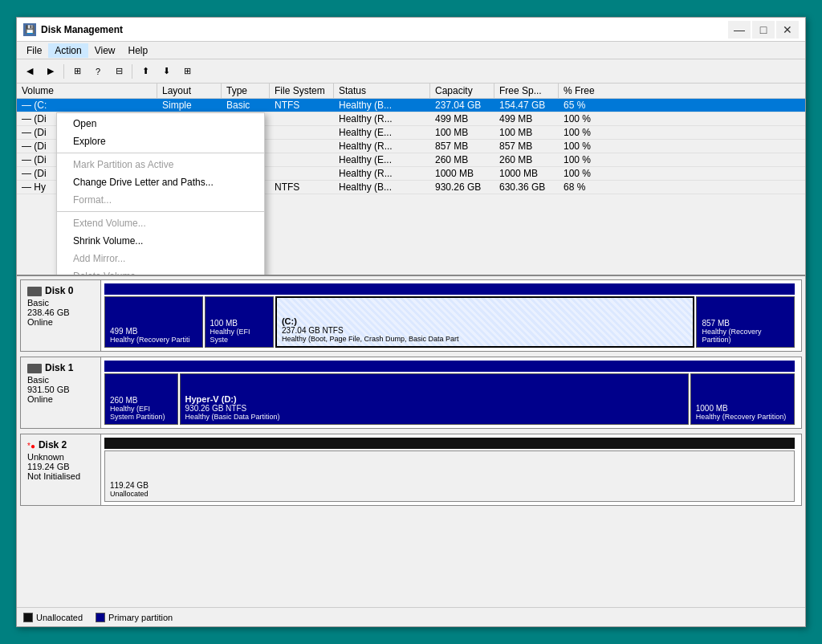 The width and height of the screenshot is (822, 644). Describe the element at coordinates (35, 291) in the screenshot. I see `disk-0-icon` at that location.